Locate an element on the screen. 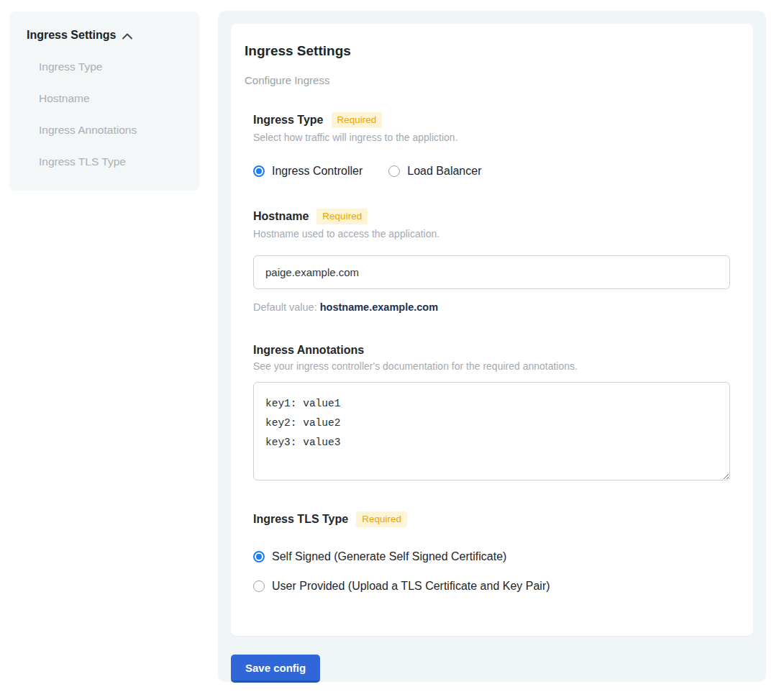  field-group-ingress-tls-type: Ingress TLS Type Required Self Signed (G… is located at coordinates (492, 552).